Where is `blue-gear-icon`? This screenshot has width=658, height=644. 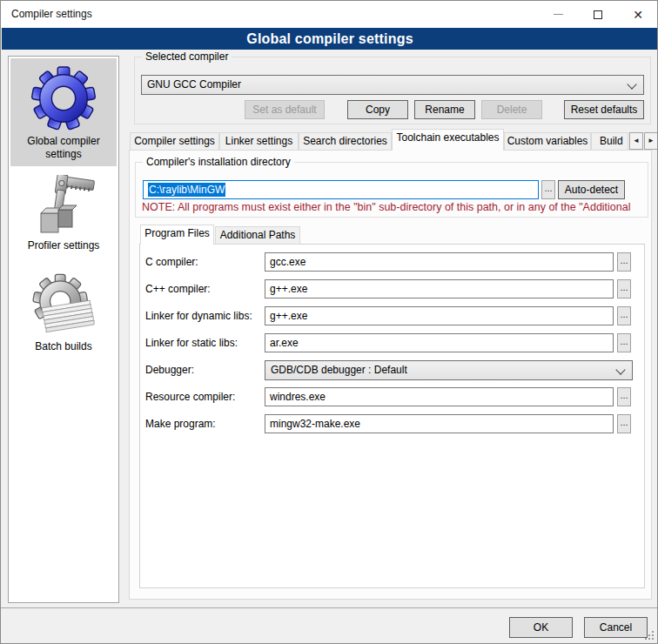
blue-gear-icon is located at coordinates (64, 96).